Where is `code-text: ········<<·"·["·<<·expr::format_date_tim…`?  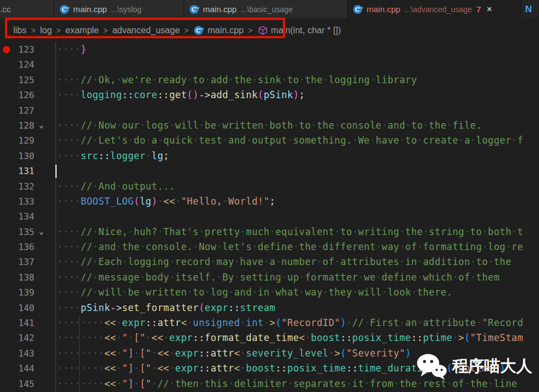 code-text: ········<<·"·["·<<·expr::format_date_tim… is located at coordinates (291, 338).